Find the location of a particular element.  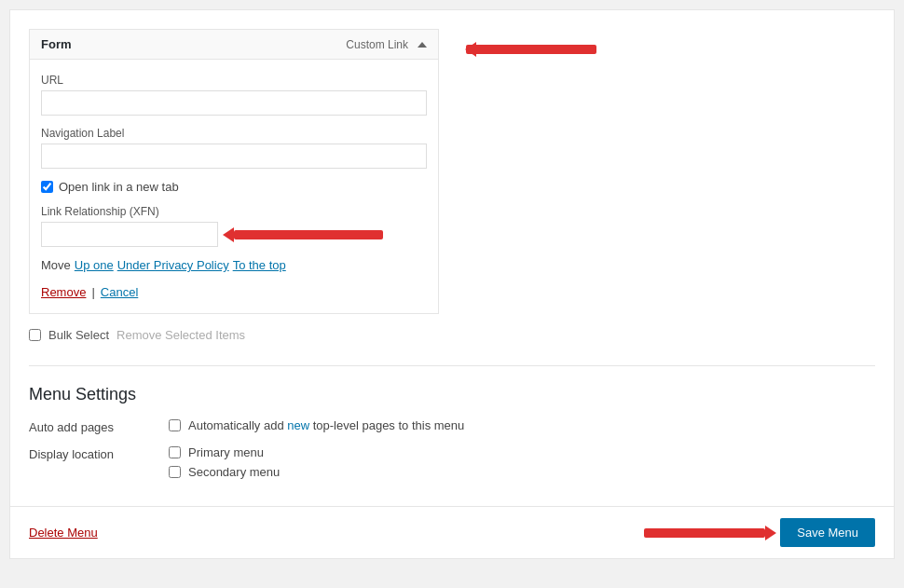

action-row: Remove | Cancel is located at coordinates (234, 293).